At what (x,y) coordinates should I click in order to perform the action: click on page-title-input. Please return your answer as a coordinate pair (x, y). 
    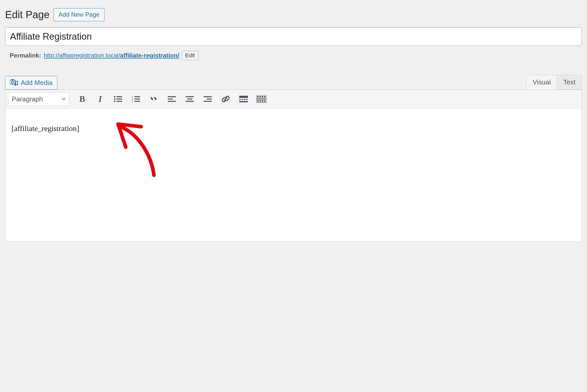
    Looking at the image, I should click on (294, 37).